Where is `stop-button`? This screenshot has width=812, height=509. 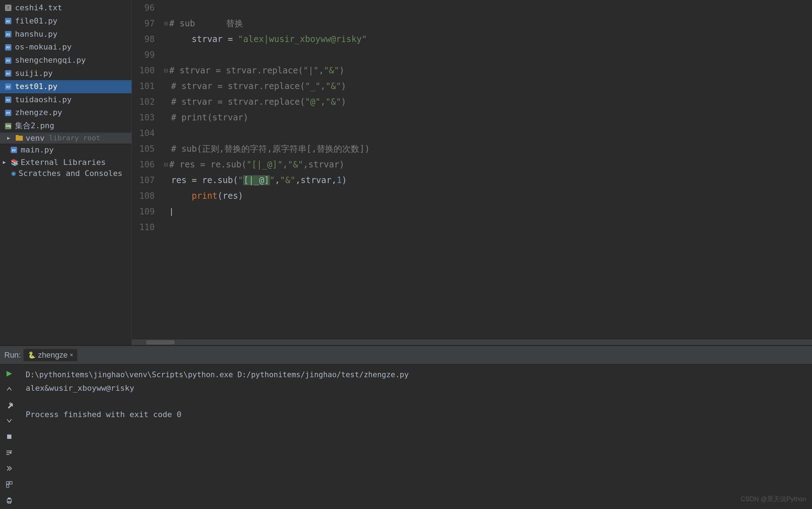
stop-button is located at coordinates (9, 437).